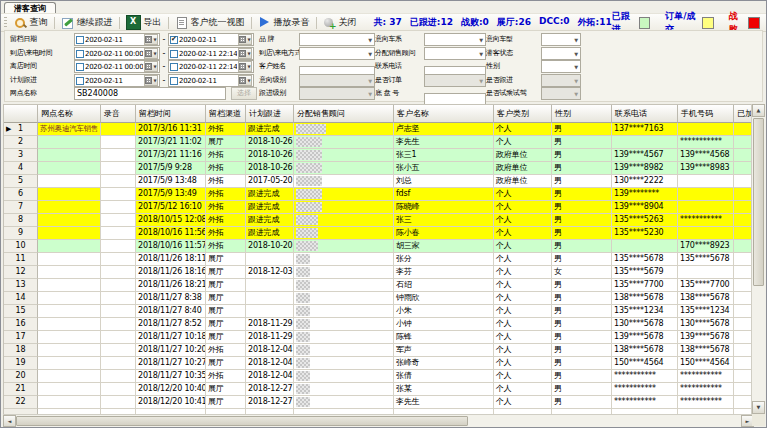  I want to click on cell-time: 2018/12/20 10:40, so click(171, 390).